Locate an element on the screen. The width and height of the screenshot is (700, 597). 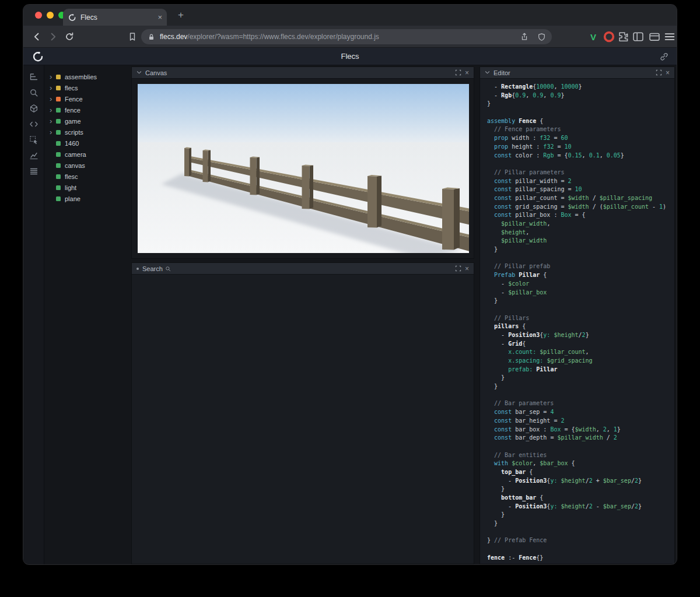
code-line: const pillar_count = $width / $pillar_sp… is located at coordinates (581, 198).